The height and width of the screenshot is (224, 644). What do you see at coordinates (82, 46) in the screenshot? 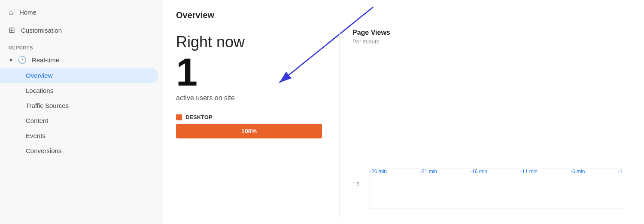
I see `reports-section-label: REPORTS` at bounding box center [82, 46].